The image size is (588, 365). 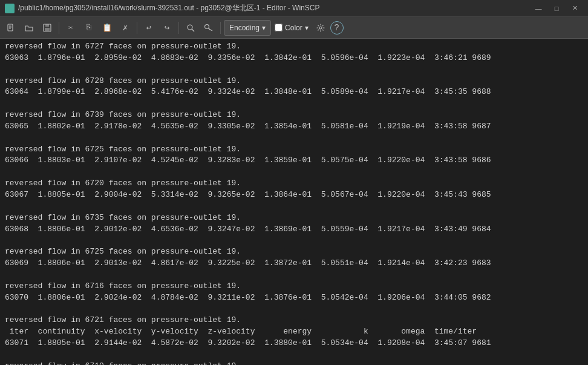 I want to click on delete-button: ✗, so click(x=125, y=28).